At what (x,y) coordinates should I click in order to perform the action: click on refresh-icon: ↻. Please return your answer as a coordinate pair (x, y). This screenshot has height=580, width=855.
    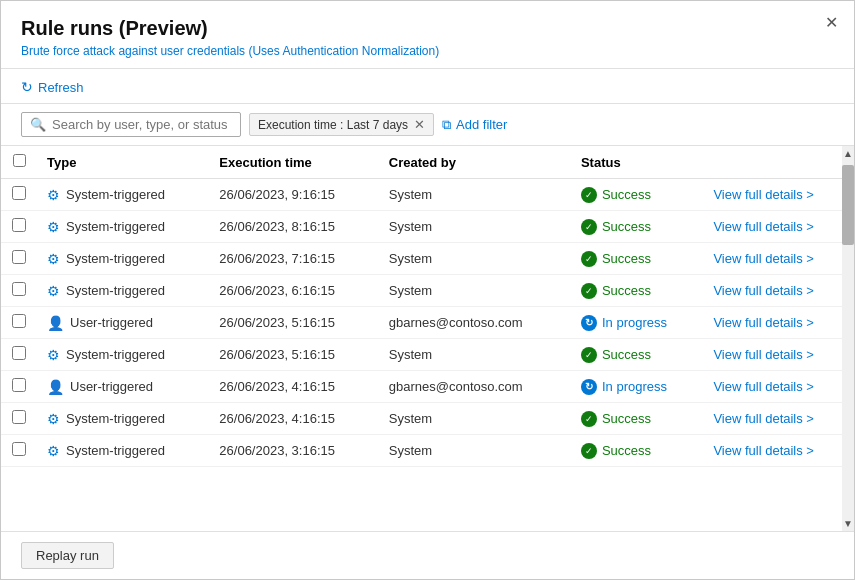
    Looking at the image, I should click on (27, 87).